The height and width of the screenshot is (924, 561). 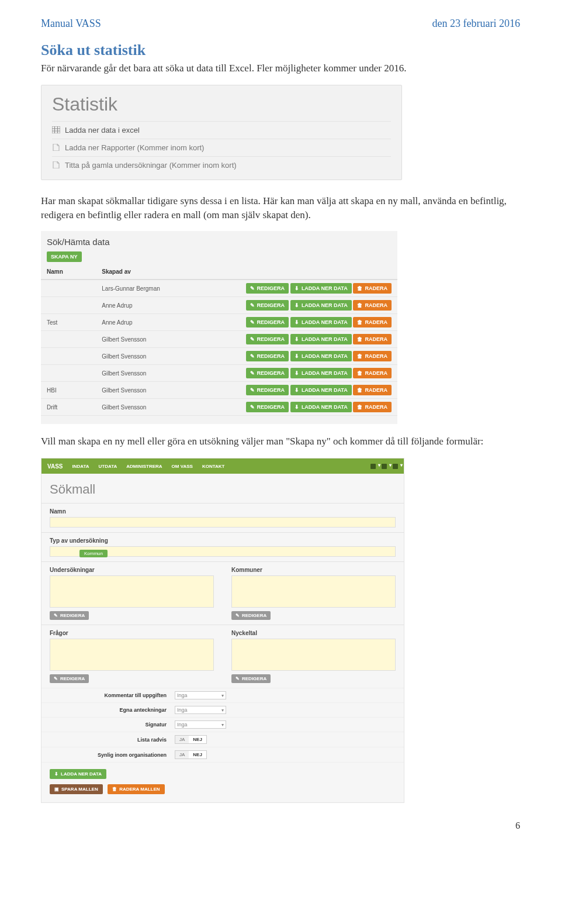 What do you see at coordinates (76, 789) in the screenshot?
I see `save-template-button: ▣ SPARA MALLEN` at bounding box center [76, 789].